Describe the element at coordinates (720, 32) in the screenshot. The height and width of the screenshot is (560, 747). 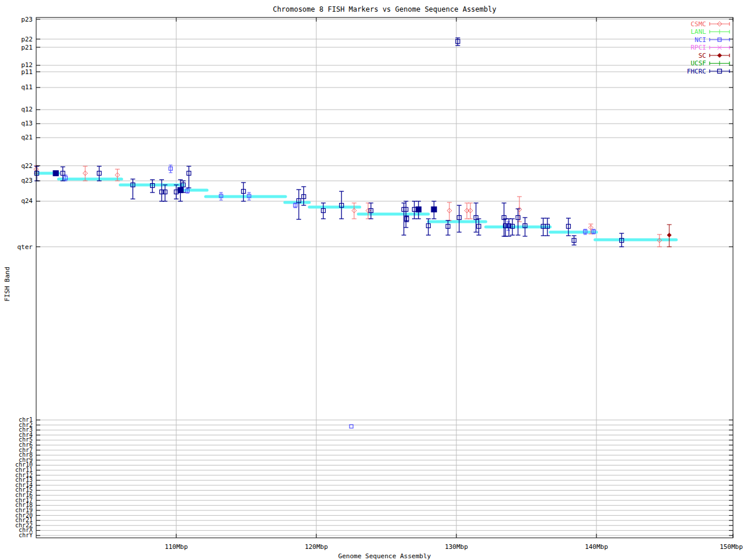
I see `legend-sample-LANL` at that location.